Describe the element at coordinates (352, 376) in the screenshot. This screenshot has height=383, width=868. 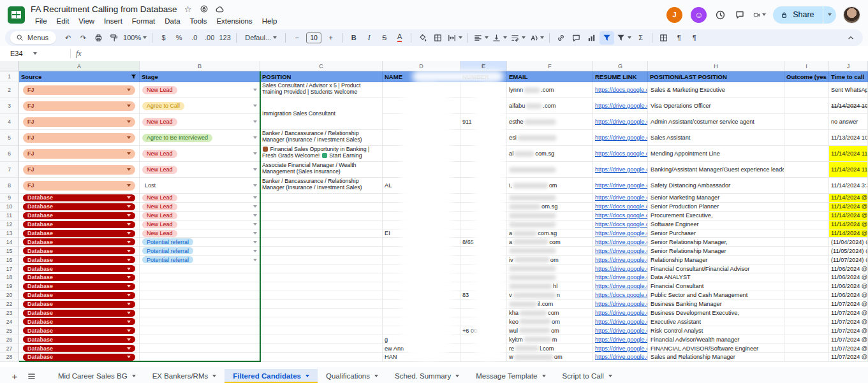
I see `sheet-tab-qualifications: Qualifications` at that location.